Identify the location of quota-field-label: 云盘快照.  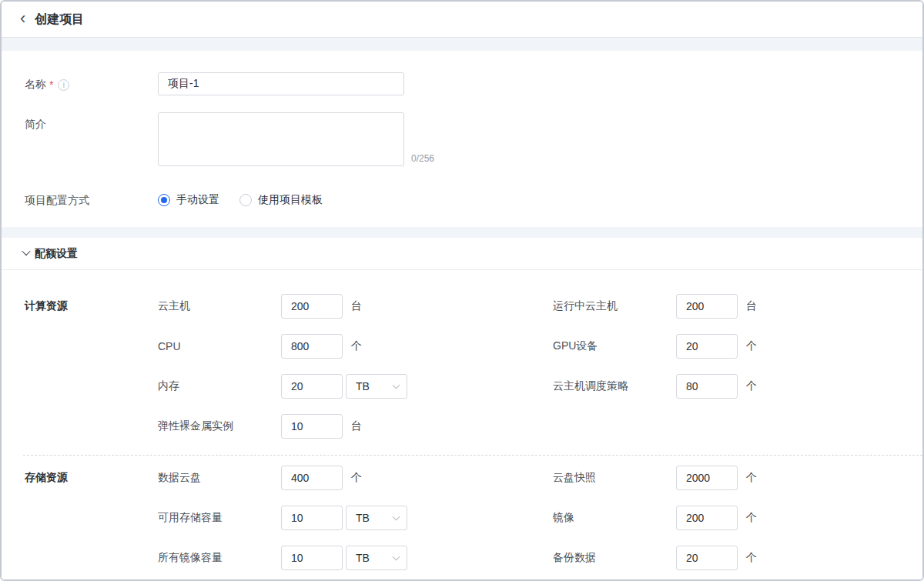
(614, 478).